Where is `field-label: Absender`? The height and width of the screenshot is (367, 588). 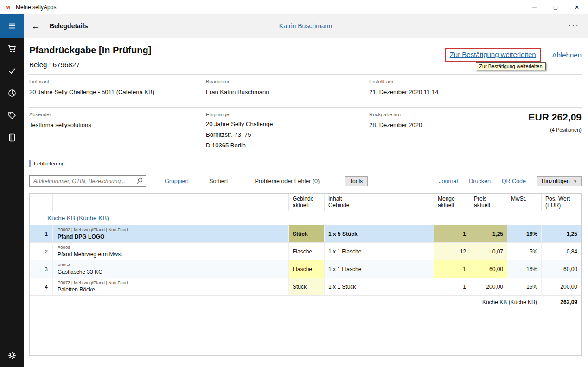
field-label: Absender is located at coordinates (118, 114).